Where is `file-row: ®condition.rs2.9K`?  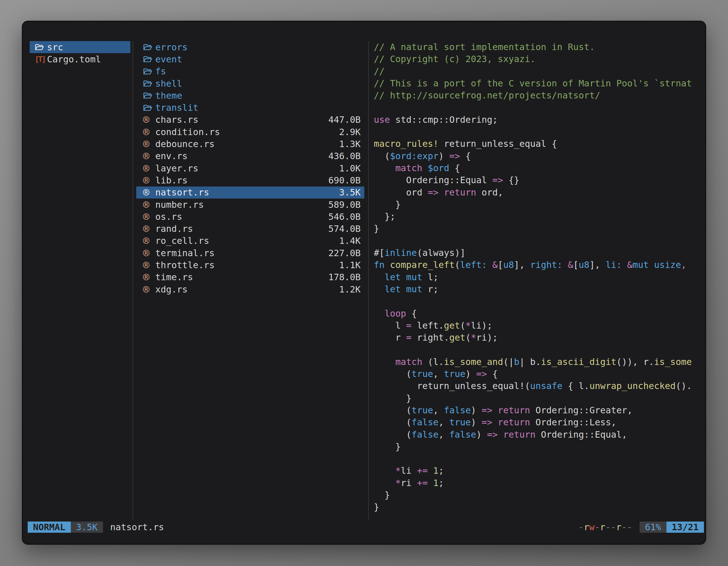
file-row: ®condition.rs2.9K is located at coordinates (250, 132).